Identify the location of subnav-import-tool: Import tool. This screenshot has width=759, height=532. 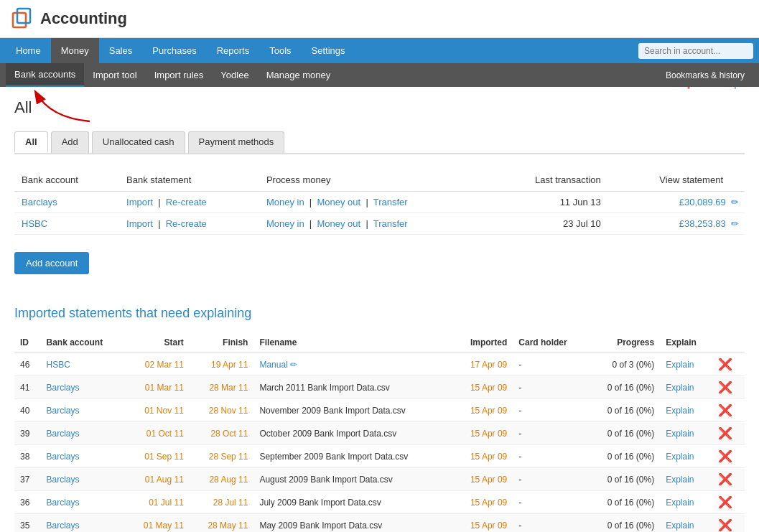
(115, 75).